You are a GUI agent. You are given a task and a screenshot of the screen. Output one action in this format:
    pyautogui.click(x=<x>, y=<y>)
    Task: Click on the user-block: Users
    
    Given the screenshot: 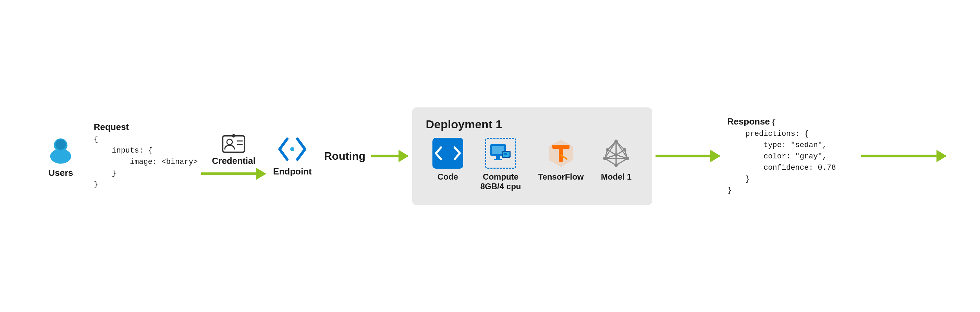 What is the action you would take?
    pyautogui.click(x=60, y=156)
    